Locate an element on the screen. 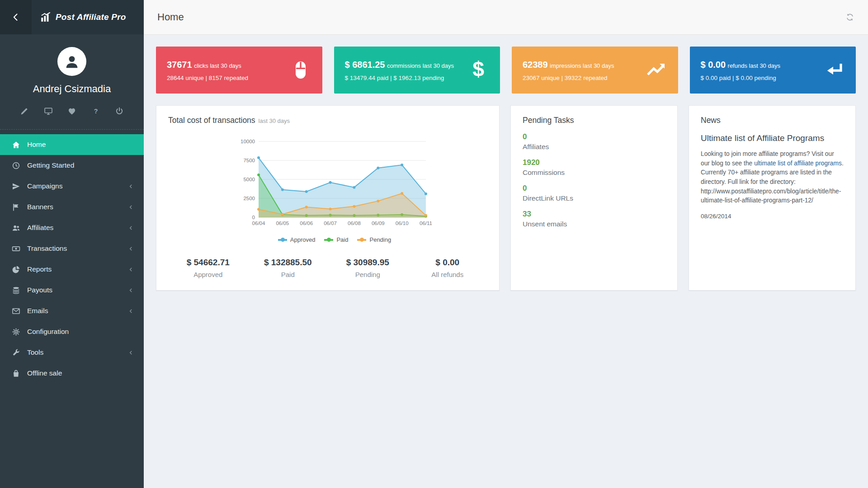 The width and height of the screenshot is (868, 488). stat-label: impressions last 30 days is located at coordinates (582, 66).